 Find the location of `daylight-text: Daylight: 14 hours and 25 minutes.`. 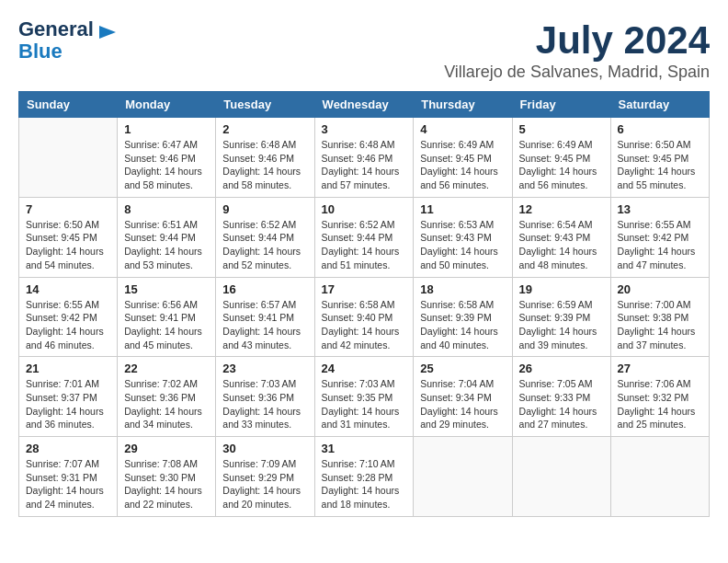

daylight-text: Daylight: 14 hours and 25 minutes. is located at coordinates (660, 418).